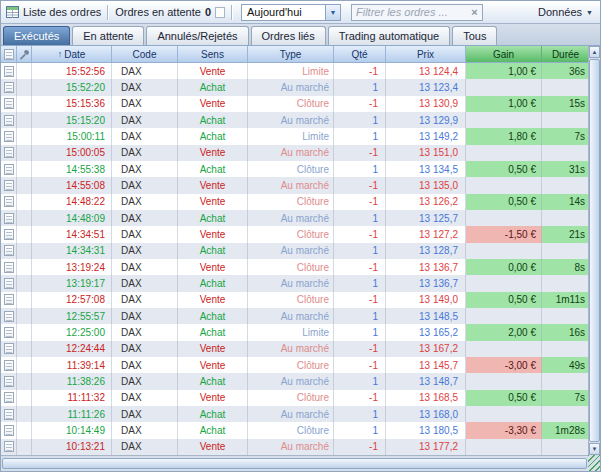  Describe the element at coordinates (294, 463) in the screenshot. I see `horizontal-scrollbar` at that location.